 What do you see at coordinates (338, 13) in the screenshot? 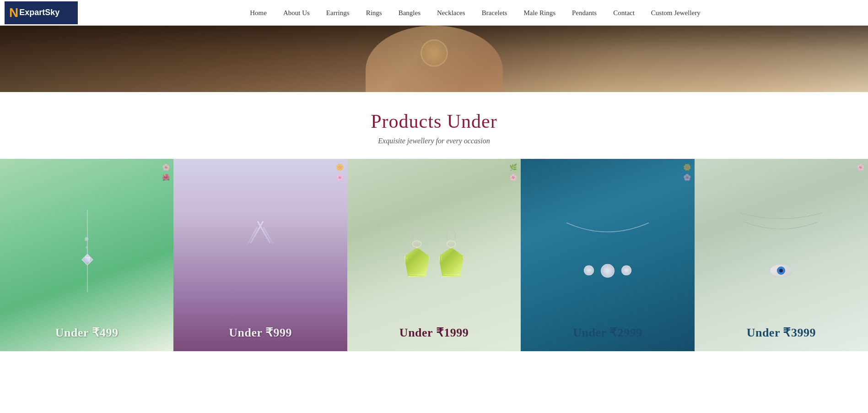
I see `nav-earrings: Earrings` at bounding box center [338, 13].